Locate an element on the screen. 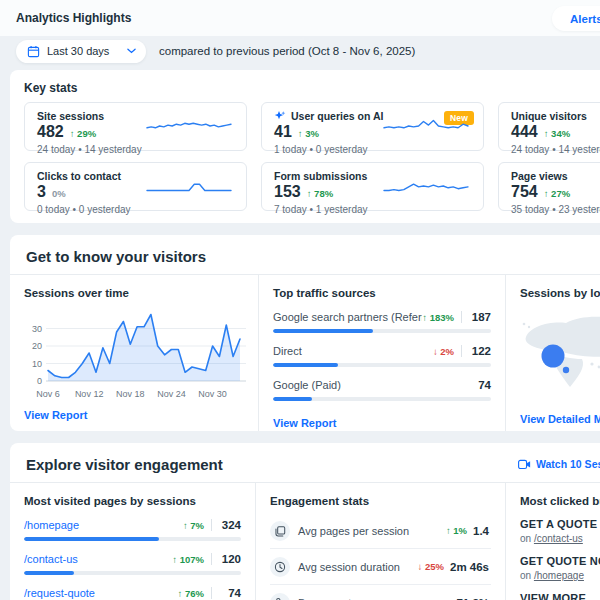  button-label: VIEW MORE is located at coordinates (560, 596).